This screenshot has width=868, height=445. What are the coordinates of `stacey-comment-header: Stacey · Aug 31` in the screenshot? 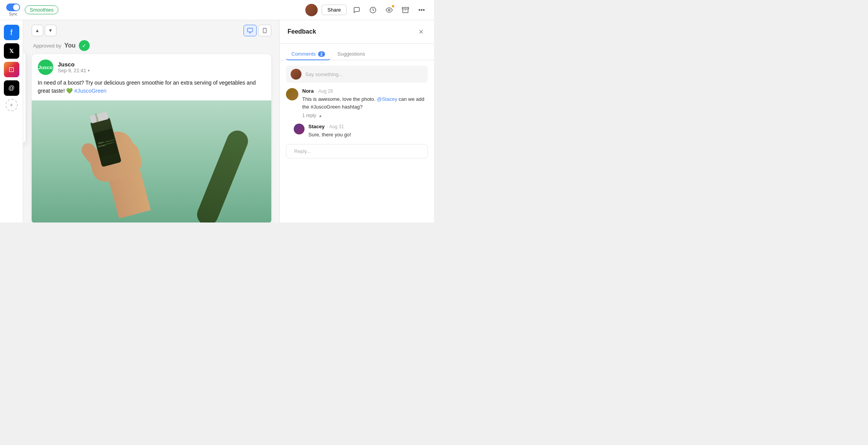 It's located at (368, 127).